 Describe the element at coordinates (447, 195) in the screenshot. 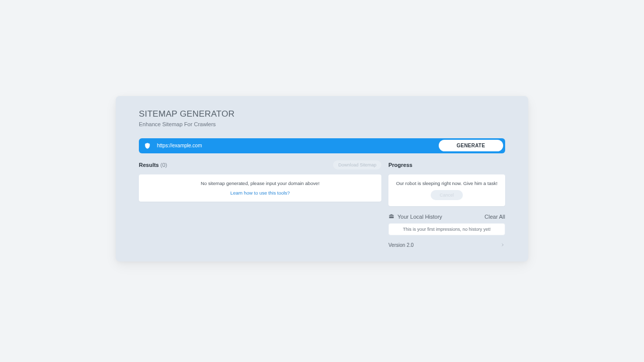

I see `cancel-button: Cancel` at that location.